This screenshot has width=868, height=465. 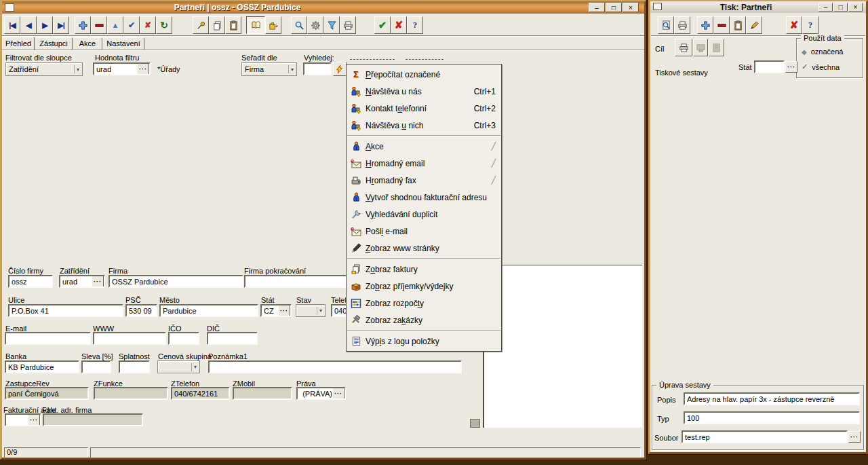 What do you see at coordinates (66, 311) in the screenshot?
I see `ulice-field: P.O.Box 41` at bounding box center [66, 311].